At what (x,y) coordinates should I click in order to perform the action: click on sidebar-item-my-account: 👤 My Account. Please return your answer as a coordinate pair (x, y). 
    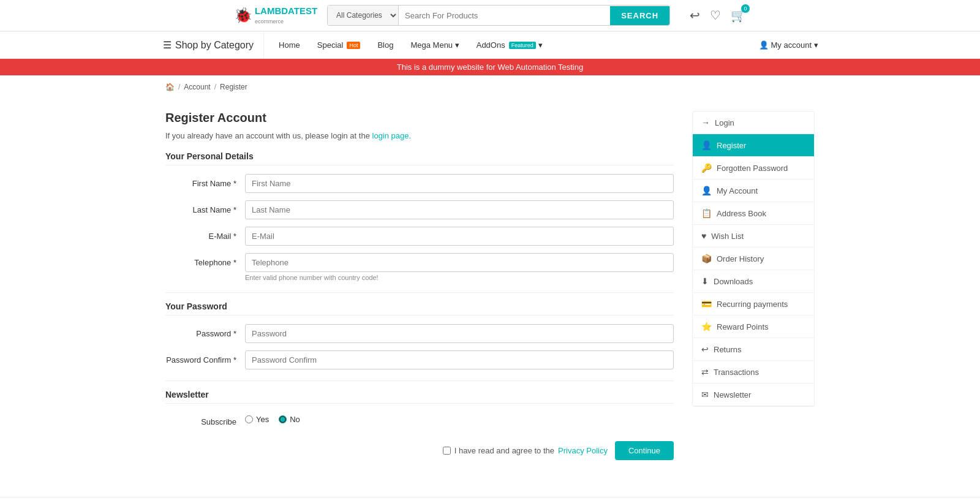
    Looking at the image, I should click on (753, 191).